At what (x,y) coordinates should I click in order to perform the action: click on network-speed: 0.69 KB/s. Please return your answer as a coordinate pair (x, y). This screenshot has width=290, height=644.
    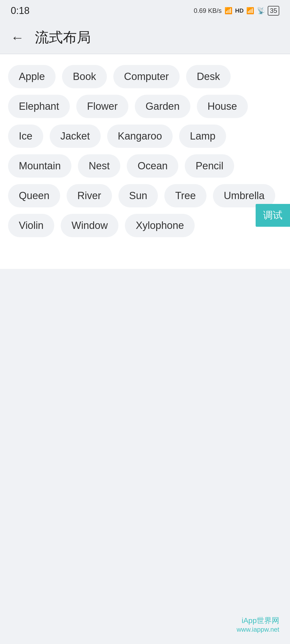
    Looking at the image, I should click on (208, 11).